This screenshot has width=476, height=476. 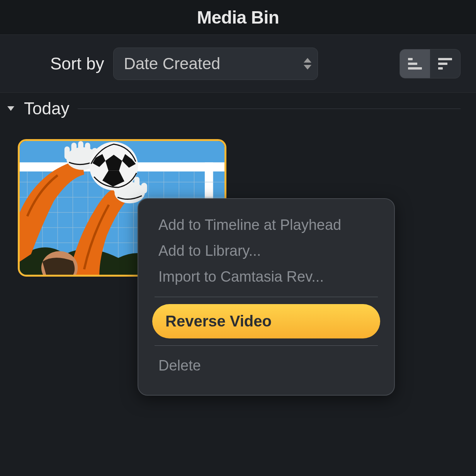 I want to click on panel-header: Media Bin, so click(x=238, y=17).